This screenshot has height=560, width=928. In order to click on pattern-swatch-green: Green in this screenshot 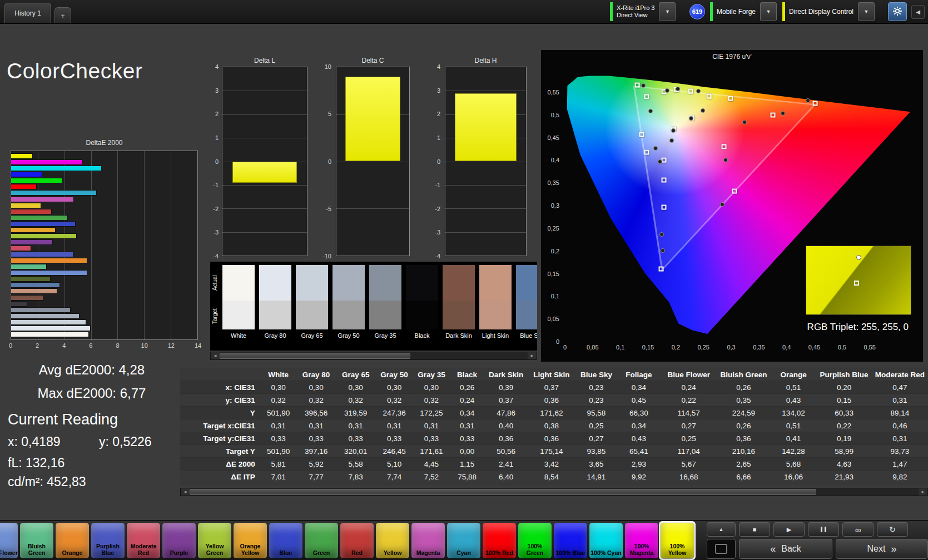, I will do `click(321, 541)`.